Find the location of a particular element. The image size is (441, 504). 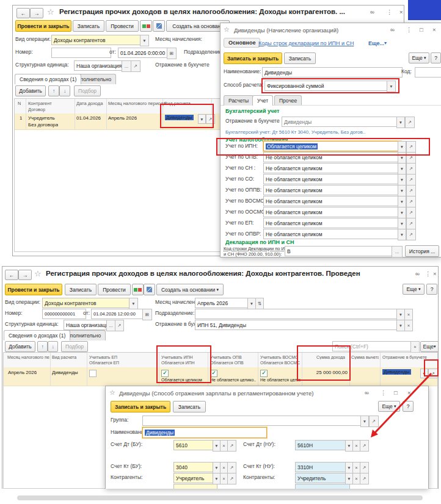

calc-type-dropdown-icon: ▾ is located at coordinates (202, 119).